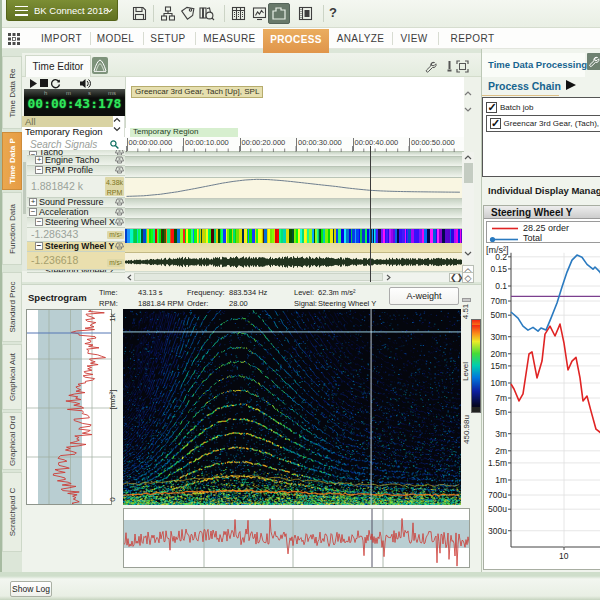  What do you see at coordinates (12, 441) in the screenshot?
I see `sidebar-tab-graphical-ord: Graphical Ord` at bounding box center [12, 441].